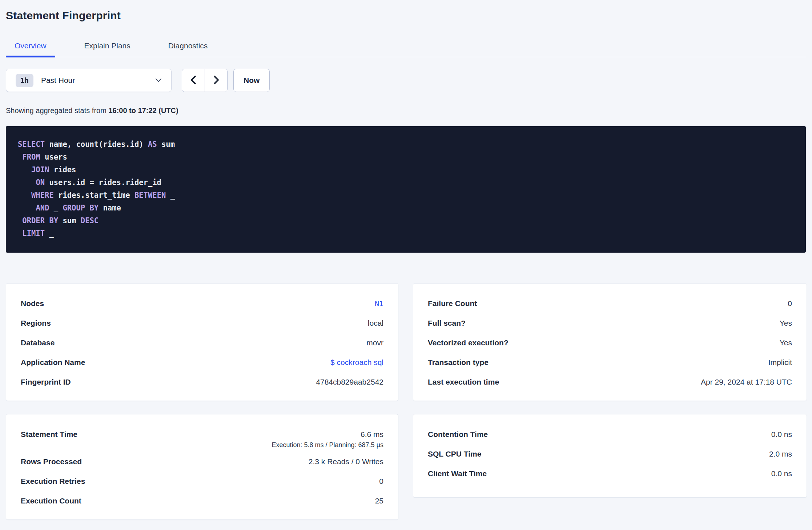 This screenshot has height=530, width=812. I want to click on now-button: Now, so click(252, 80).